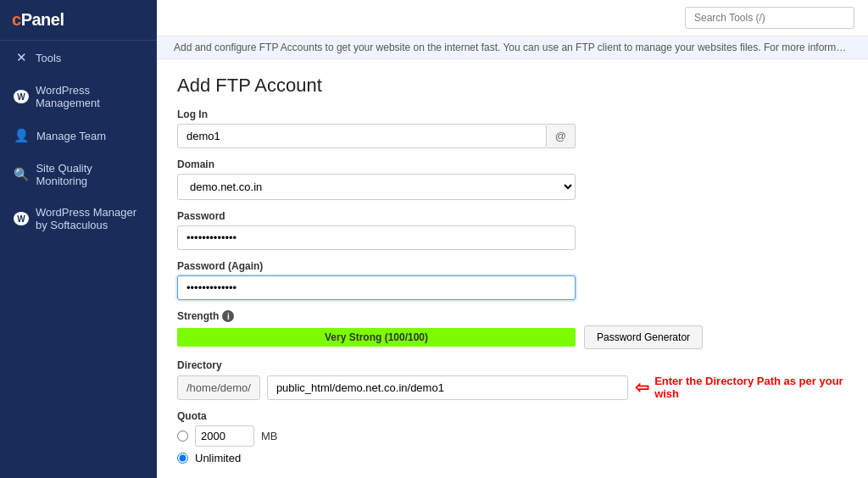 The width and height of the screenshot is (868, 478). I want to click on site-quality-icon: 🔍, so click(21, 175).